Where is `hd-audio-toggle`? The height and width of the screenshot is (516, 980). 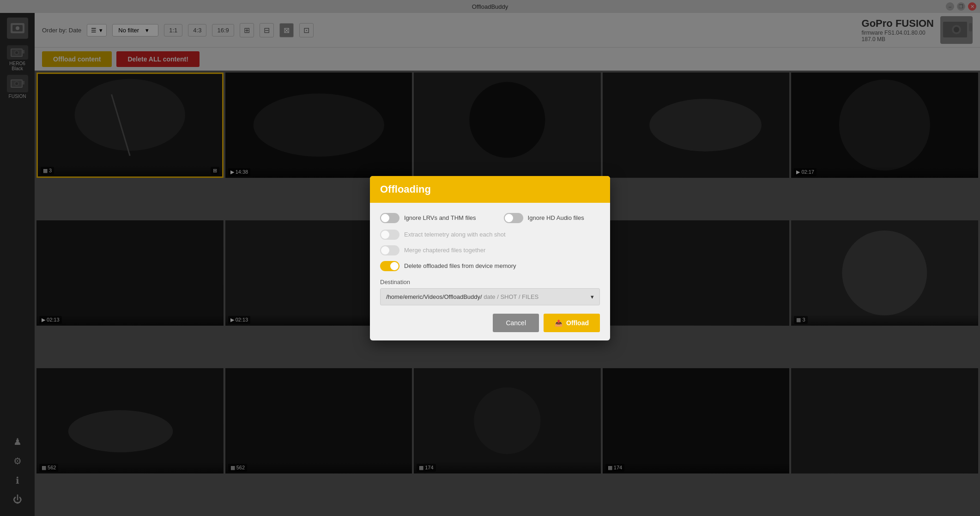
hd-audio-toggle is located at coordinates (514, 218).